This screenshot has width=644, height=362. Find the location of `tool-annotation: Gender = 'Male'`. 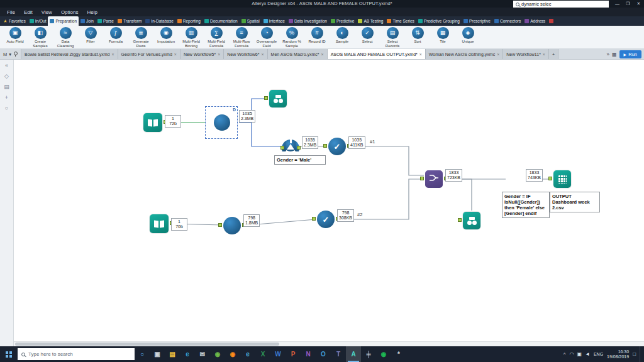

tool-annotation: Gender = 'Male' is located at coordinates (300, 160).